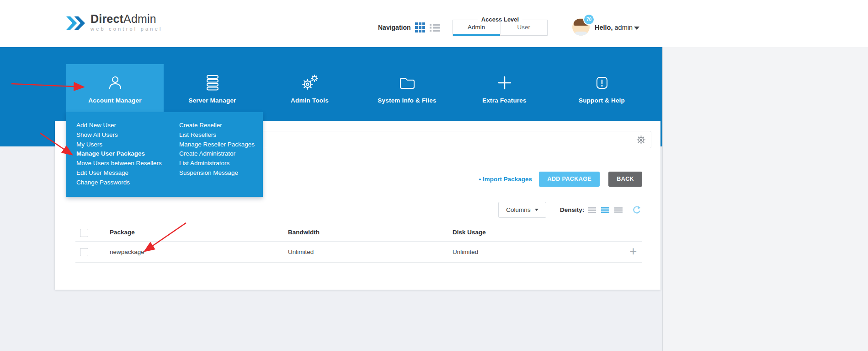  What do you see at coordinates (465, 252) in the screenshot?
I see `cell-disk-usage: Unlimited` at bounding box center [465, 252].